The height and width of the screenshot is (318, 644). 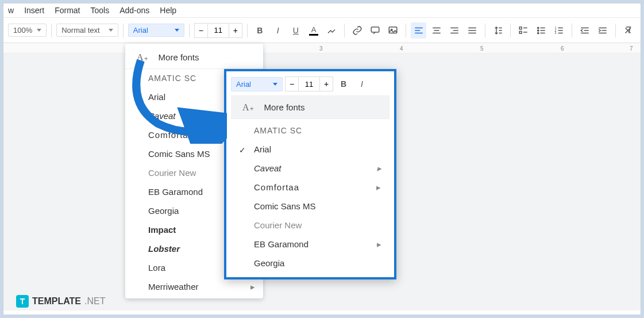 What do you see at coordinates (310, 206) in the screenshot?
I see `font-option: Comic Sans MS` at bounding box center [310, 206].